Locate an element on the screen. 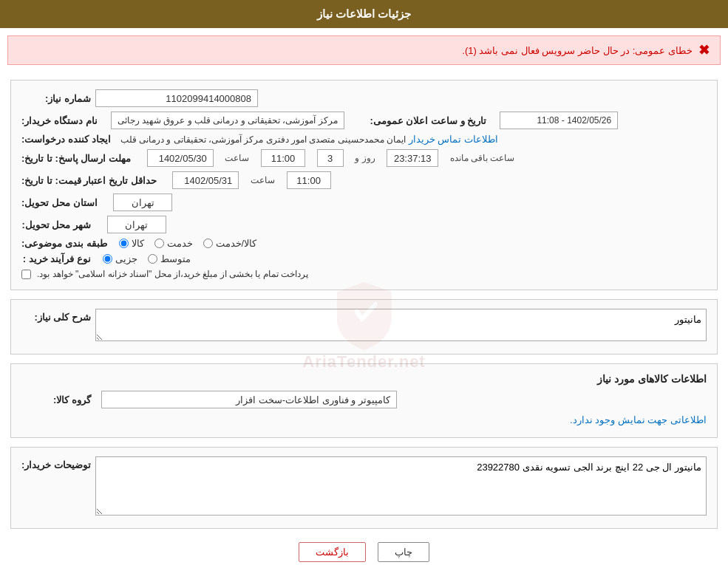  hadaghal-label: حداقل تاریخ اعتبار قیمت: تا تاریخ: is located at coordinates (92, 180).